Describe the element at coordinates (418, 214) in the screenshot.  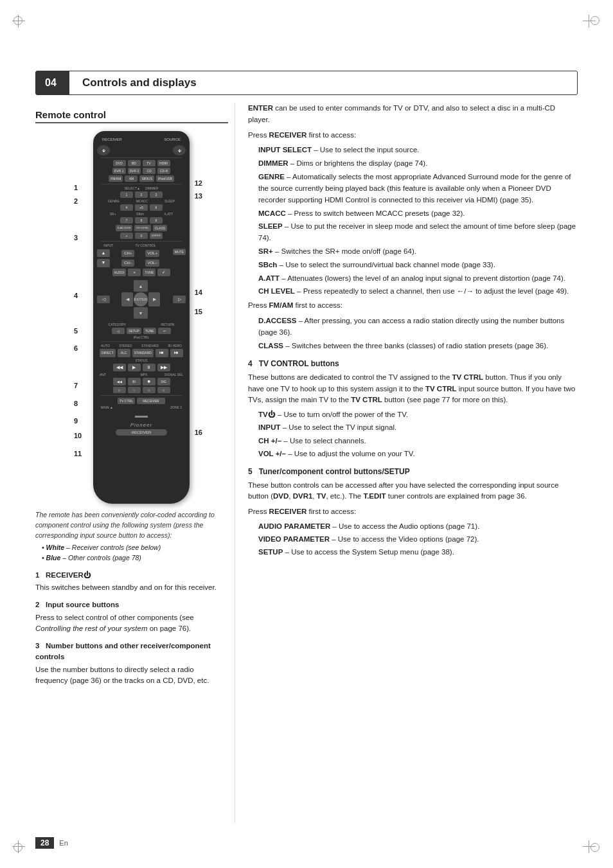
I see `item-mcacc: MCACC – Press to switch between MCACC pr…` at that location.